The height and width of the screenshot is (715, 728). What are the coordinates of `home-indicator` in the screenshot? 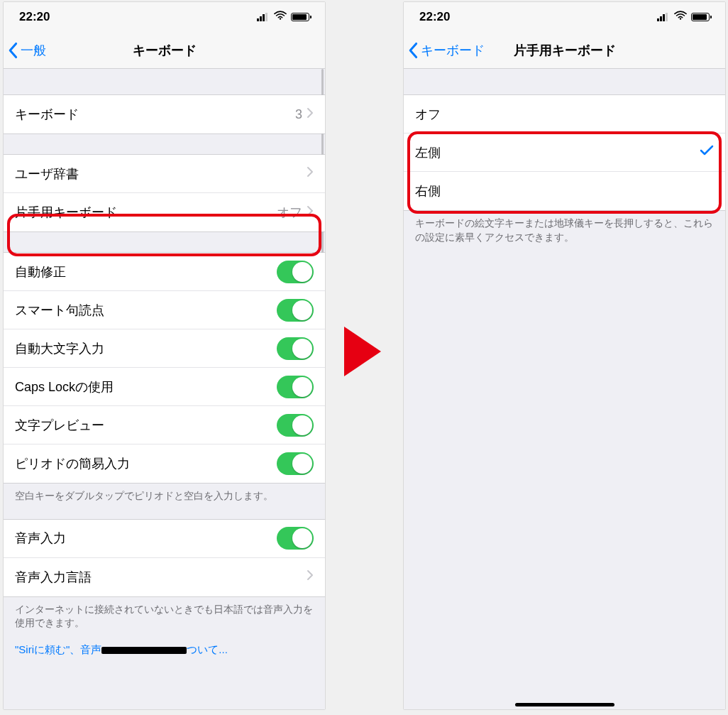 It's located at (565, 704).